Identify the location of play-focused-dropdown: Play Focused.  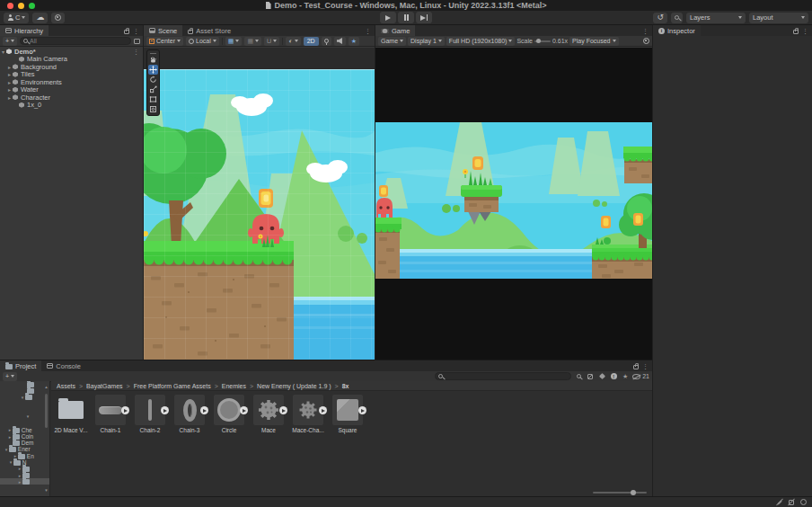
(594, 41).